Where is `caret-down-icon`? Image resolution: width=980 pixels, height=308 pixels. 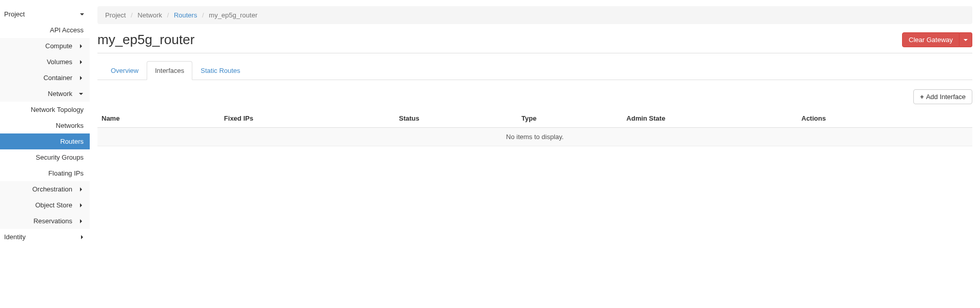
caret-down-icon is located at coordinates (966, 40).